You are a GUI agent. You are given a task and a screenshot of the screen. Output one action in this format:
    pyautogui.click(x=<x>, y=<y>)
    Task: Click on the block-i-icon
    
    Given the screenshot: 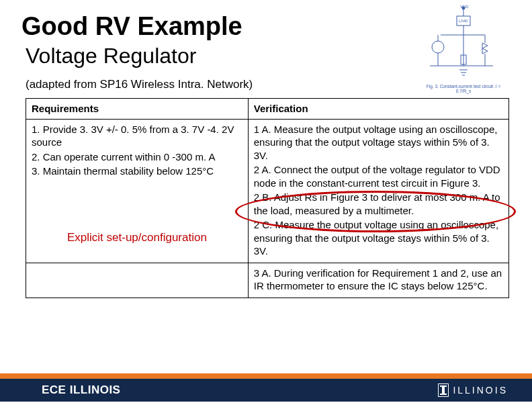 What is the action you would take?
    pyautogui.click(x=443, y=390)
    